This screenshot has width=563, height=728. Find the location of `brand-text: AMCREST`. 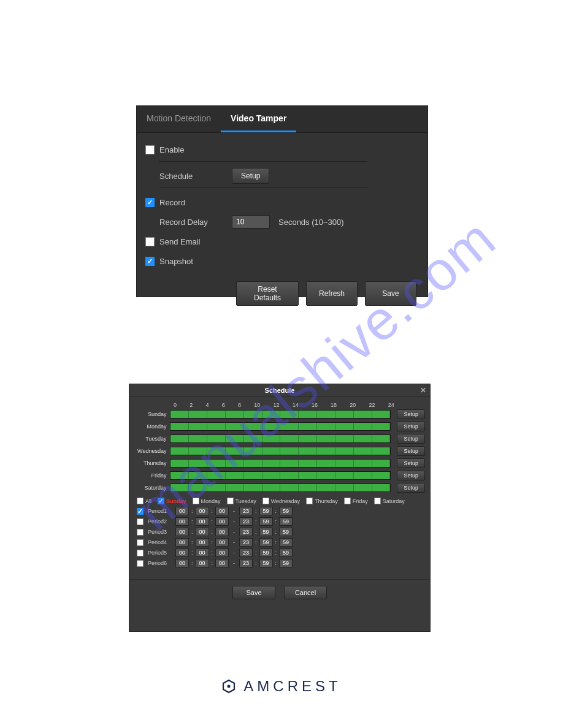

brand-text: AMCREST is located at coordinates (292, 686).